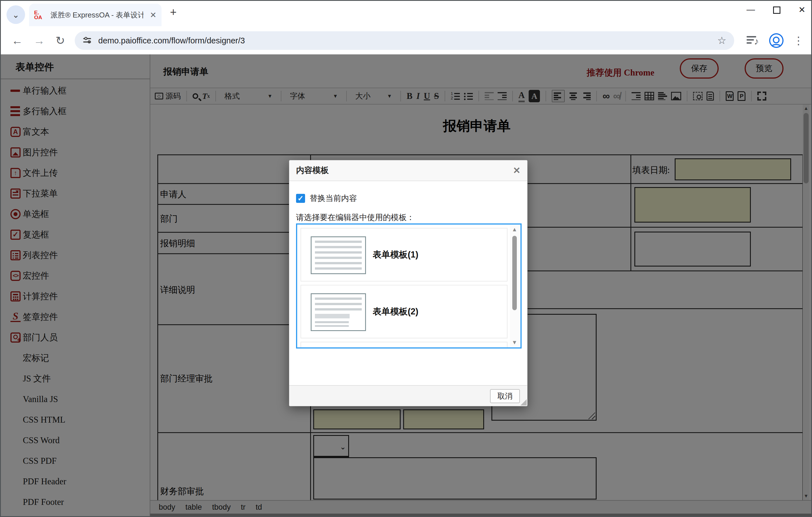 The width and height of the screenshot is (812, 517). Describe the element at coordinates (676, 96) in the screenshot. I see `insert-image-icon` at that location.